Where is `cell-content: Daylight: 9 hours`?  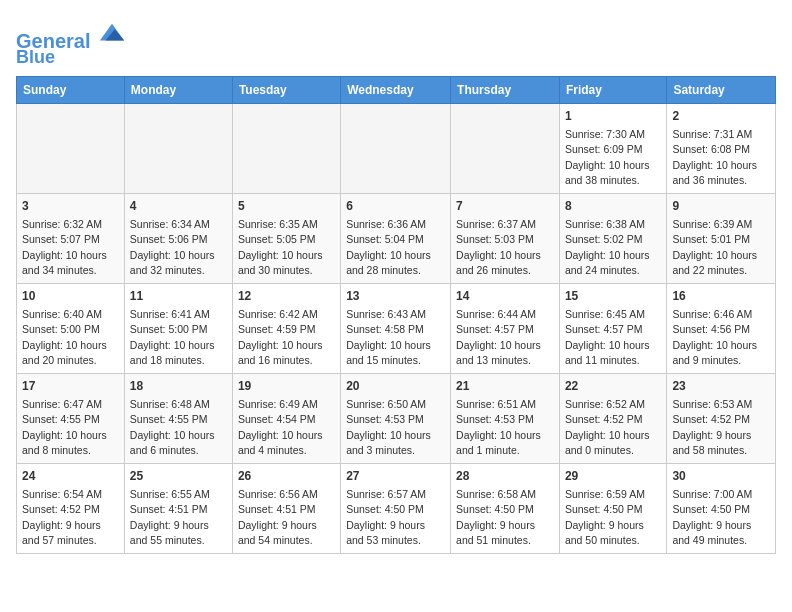 cell-content: Daylight: 9 hours is located at coordinates (396, 526).